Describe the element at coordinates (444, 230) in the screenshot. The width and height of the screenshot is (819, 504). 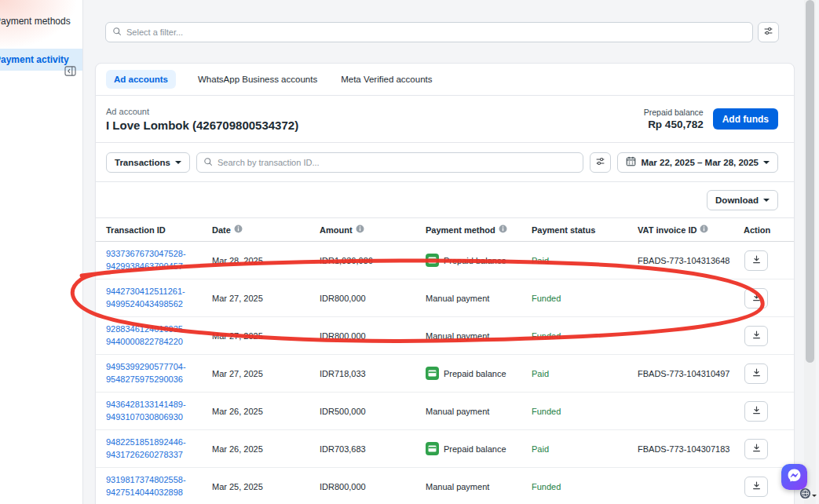
I see `table-header: Transaction ID Date Amount Payment metho…` at that location.